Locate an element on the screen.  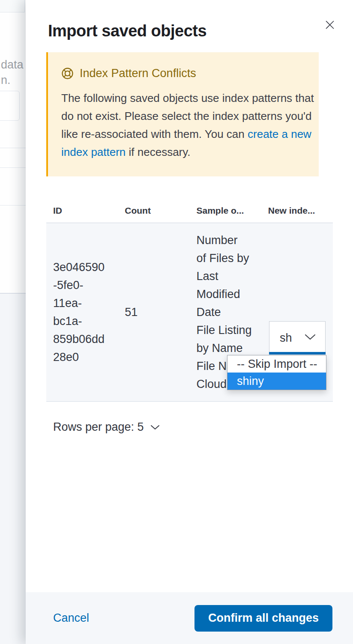
callout-header: Index Pattern Conflicts is located at coordinates (188, 73).